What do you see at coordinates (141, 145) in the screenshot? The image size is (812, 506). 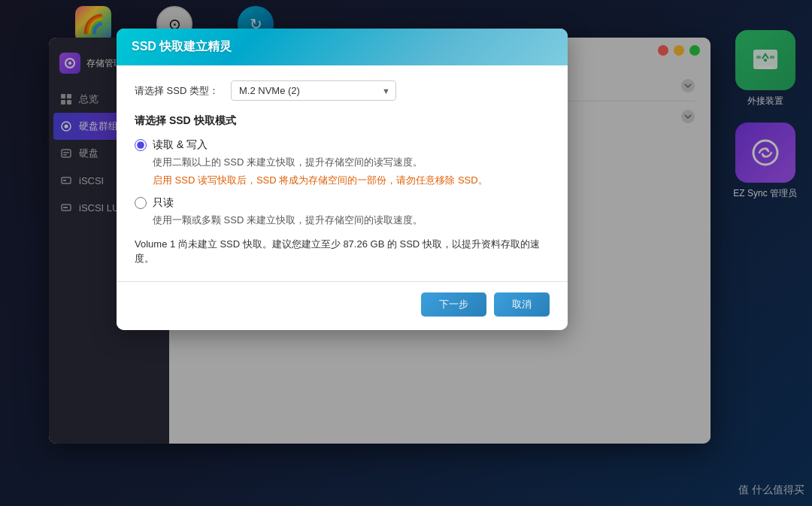 I see `read-write-radio` at bounding box center [141, 145].